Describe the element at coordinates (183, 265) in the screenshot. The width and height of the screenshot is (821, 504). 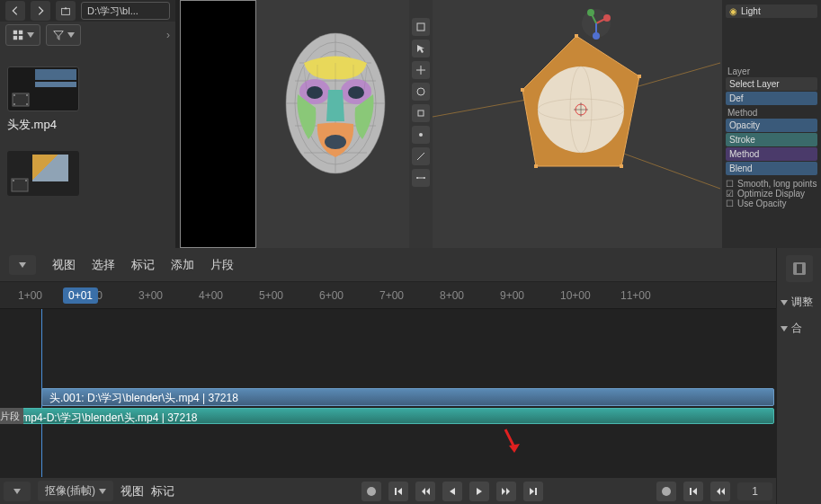
I see `menu-add: 添加` at that location.